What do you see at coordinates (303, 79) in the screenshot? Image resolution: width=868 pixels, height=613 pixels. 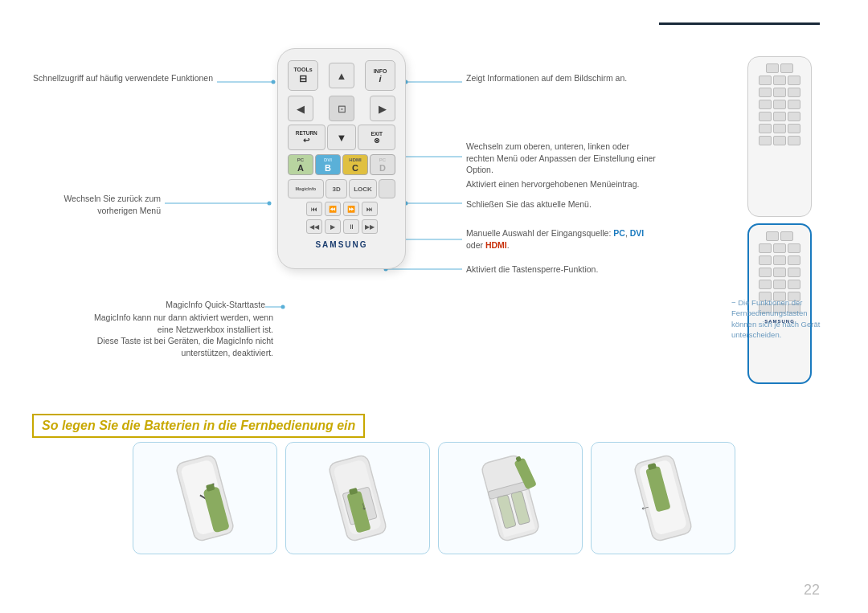 I see `tools-icon: ⊟` at bounding box center [303, 79].